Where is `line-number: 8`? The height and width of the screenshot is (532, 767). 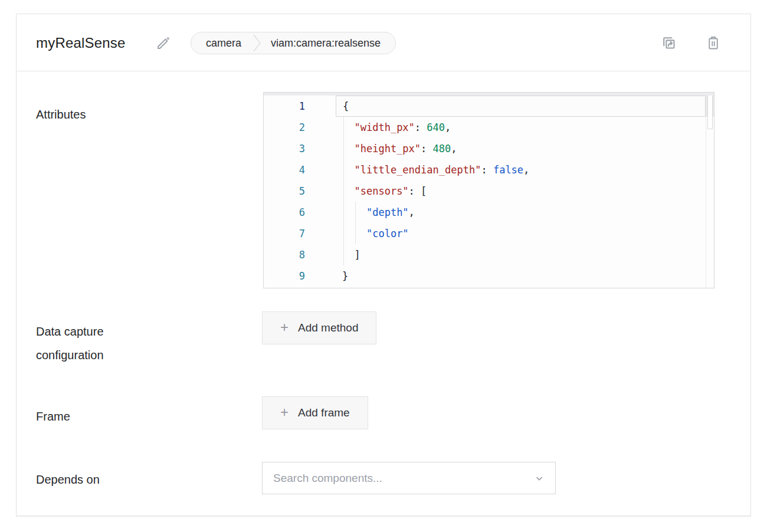 line-number: 8 is located at coordinates (300, 255).